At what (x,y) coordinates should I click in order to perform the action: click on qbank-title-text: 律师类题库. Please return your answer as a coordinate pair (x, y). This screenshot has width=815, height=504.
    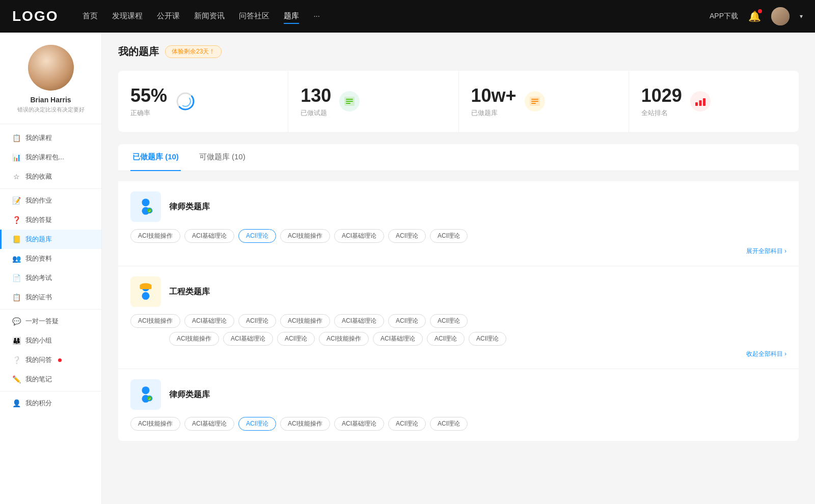
    Looking at the image, I should click on (189, 395).